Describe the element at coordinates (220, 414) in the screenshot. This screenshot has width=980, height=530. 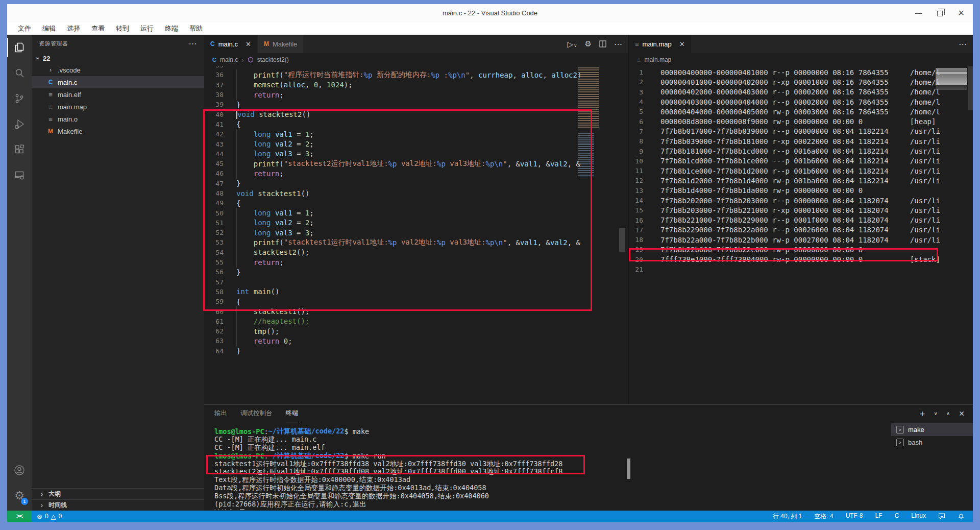
I see `panel-tab: 输出` at that location.